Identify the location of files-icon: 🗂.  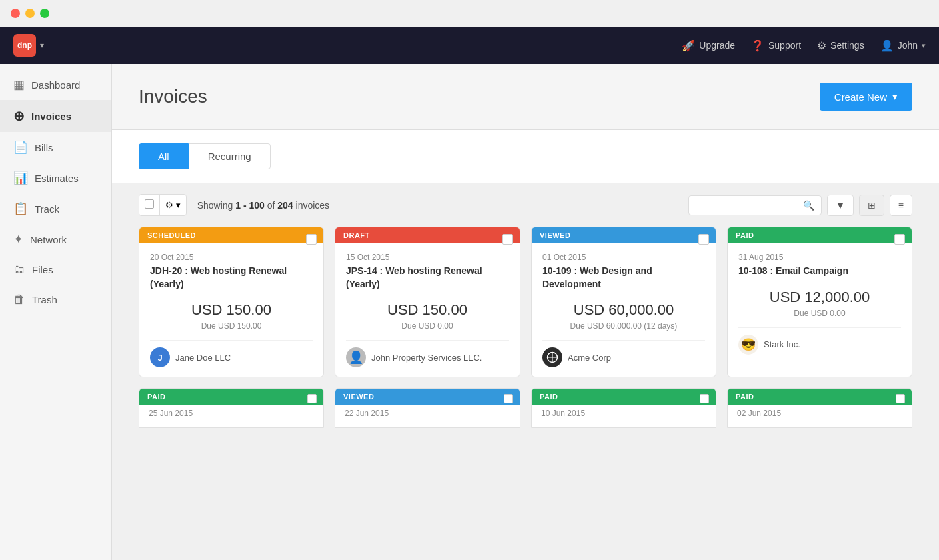
(19, 269).